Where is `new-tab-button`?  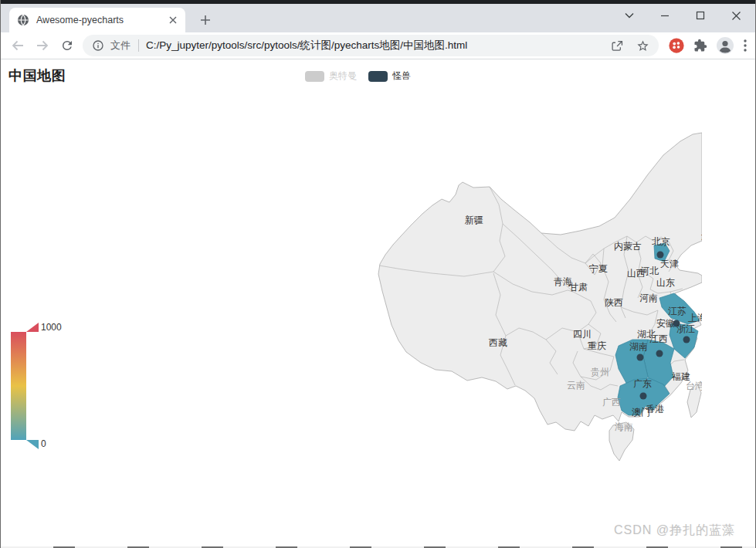
new-tab-button is located at coordinates (205, 20).